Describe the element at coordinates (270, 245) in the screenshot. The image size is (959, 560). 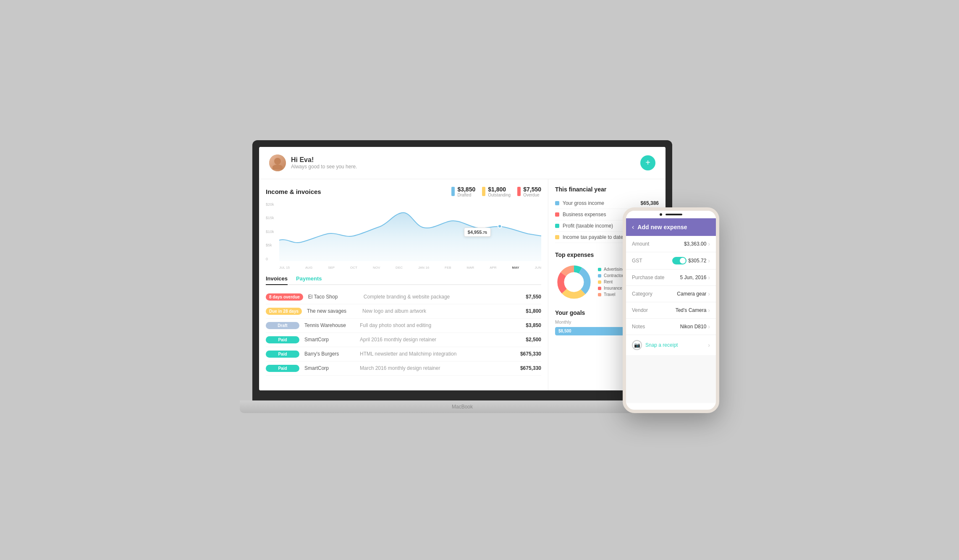
I see `y-label-5k: $5k` at that location.